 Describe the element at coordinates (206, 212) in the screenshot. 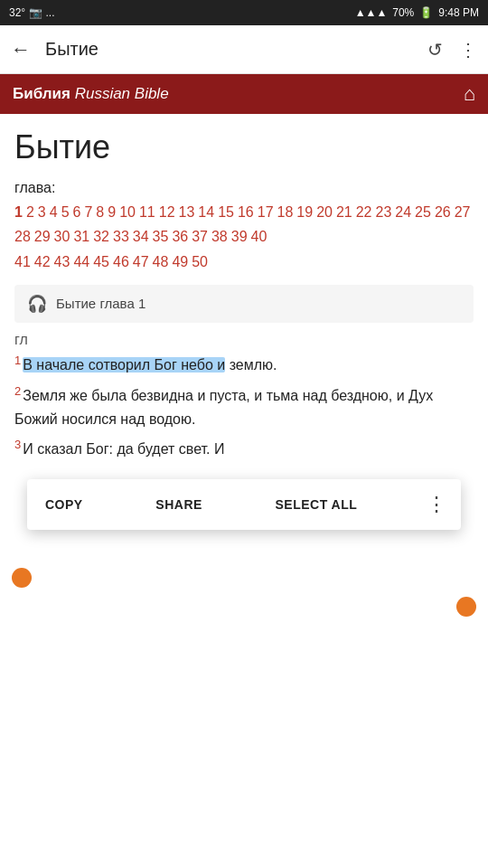

I see `chapter-link-14: 14` at that location.